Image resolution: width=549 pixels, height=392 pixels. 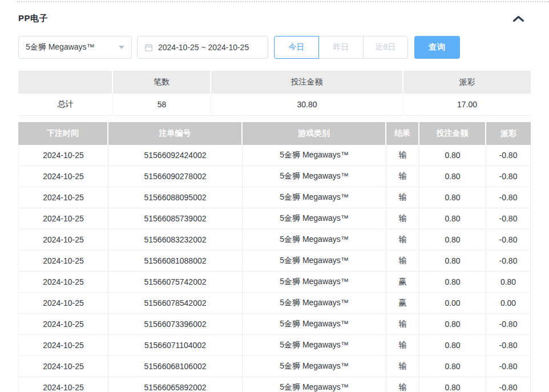 I want to click on bet-amount-cell: 0.00, so click(x=453, y=304).